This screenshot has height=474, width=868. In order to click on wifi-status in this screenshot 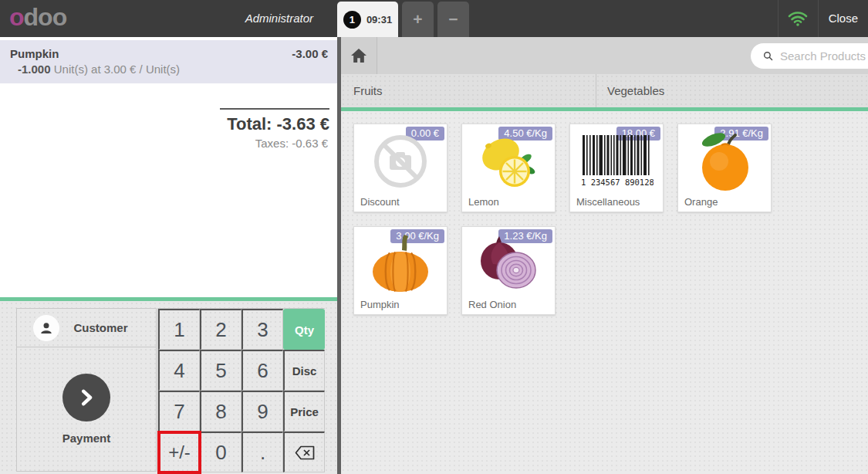, I will do `click(798, 19)`.